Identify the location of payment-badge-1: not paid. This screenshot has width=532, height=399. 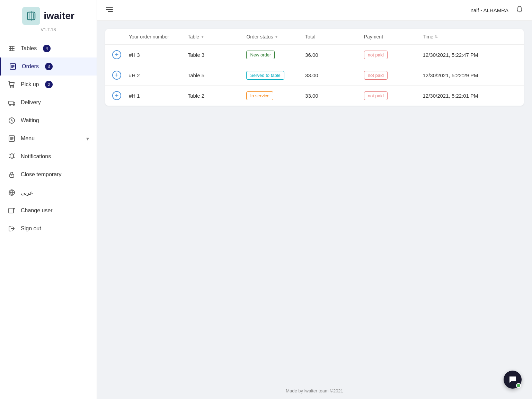
(376, 55).